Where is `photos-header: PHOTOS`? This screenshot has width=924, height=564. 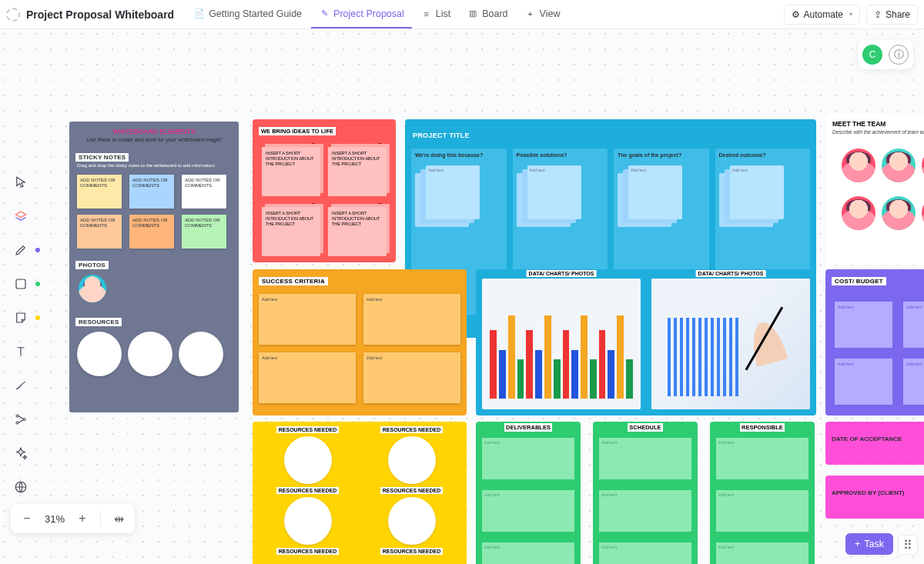
photos-header: PHOTOS is located at coordinates (92, 265).